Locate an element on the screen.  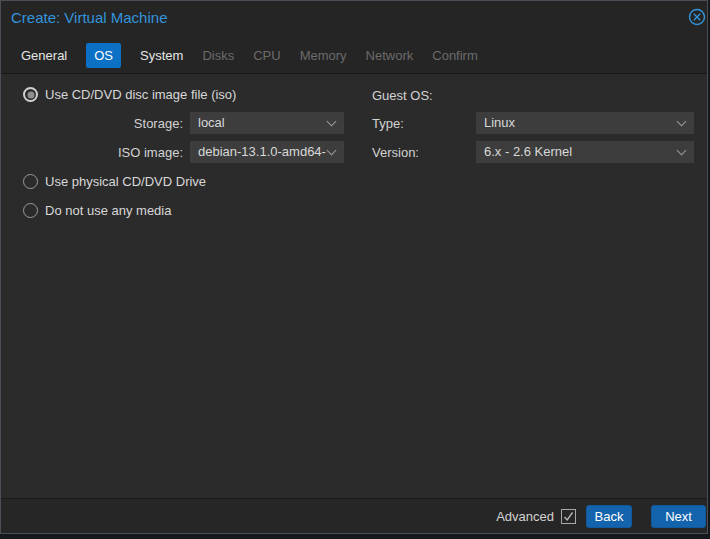
tab-general: General is located at coordinates (44, 56).